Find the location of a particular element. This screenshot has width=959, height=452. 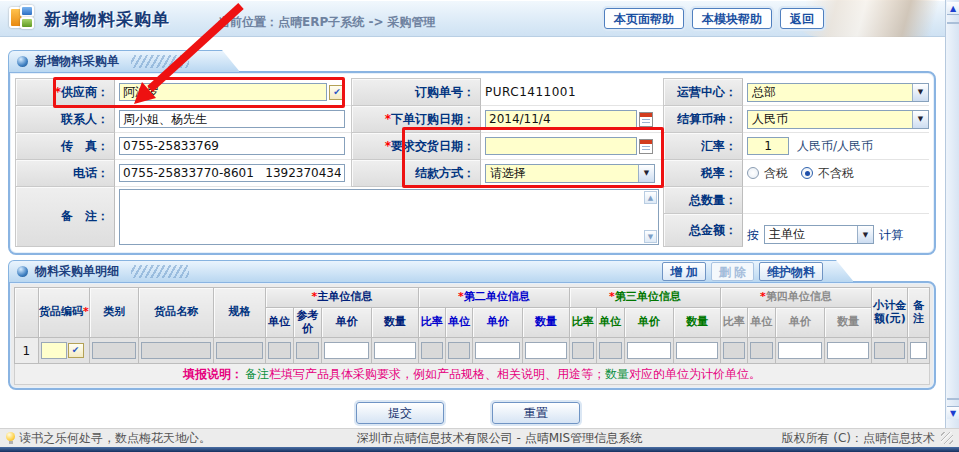

scroll-down-icon: ▼ is located at coordinates (953, 412).